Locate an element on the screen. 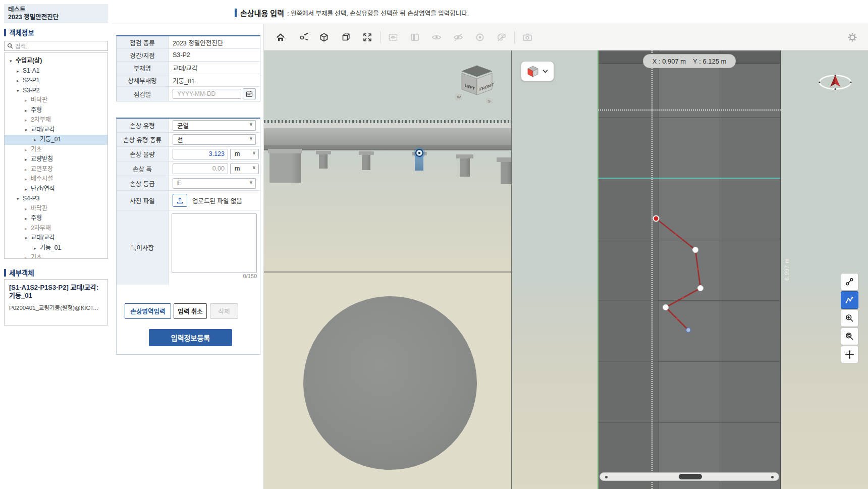  home-icon is located at coordinates (281, 37).